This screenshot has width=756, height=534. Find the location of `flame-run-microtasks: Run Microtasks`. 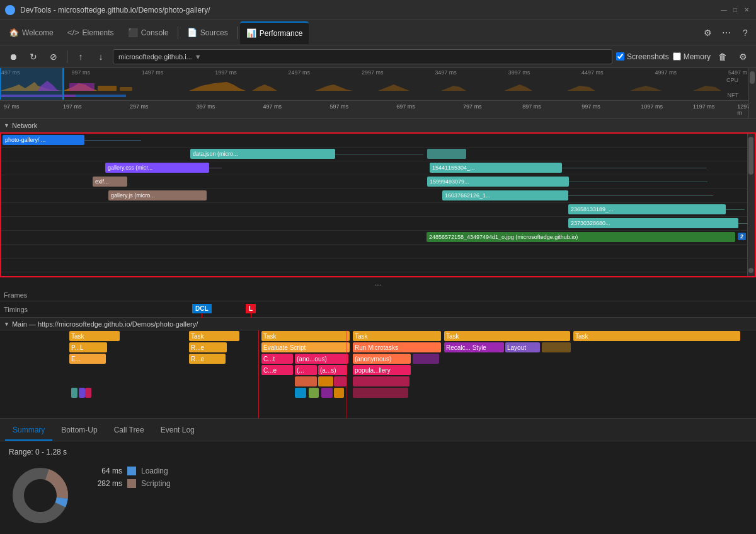

flame-run-microtasks: Run Microtasks is located at coordinates (397, 347).